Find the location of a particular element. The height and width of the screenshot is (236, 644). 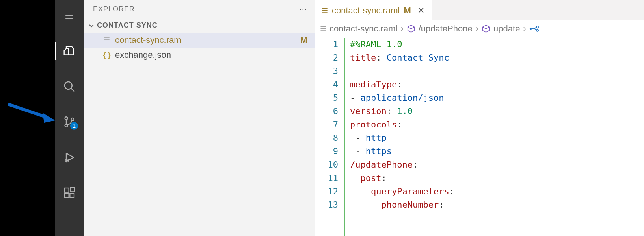

code-line: protocols: is located at coordinates (497, 125).